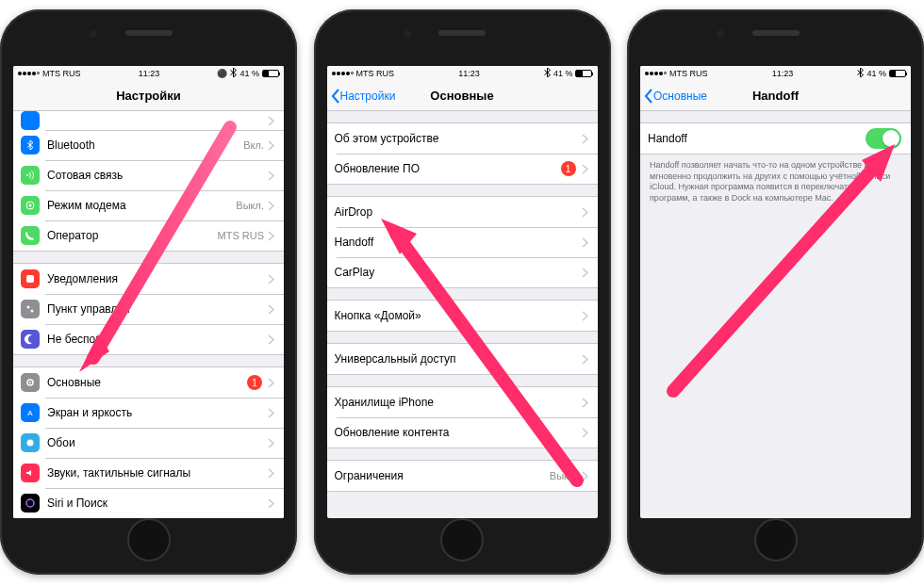  What do you see at coordinates (157, 339) in the screenshot?
I see `row-label: Не беспоко` at bounding box center [157, 339].